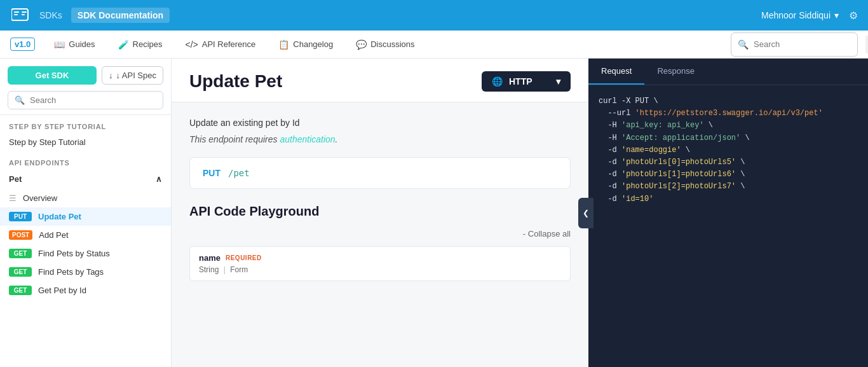  What do you see at coordinates (380, 123) in the screenshot?
I see `endpoint-description: Update an existing pet by Id` at bounding box center [380, 123].